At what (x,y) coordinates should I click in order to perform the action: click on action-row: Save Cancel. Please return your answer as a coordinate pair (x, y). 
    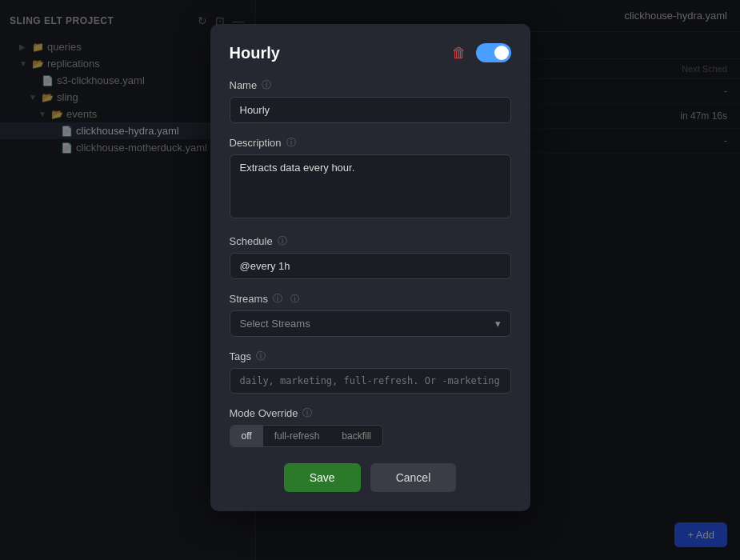
    Looking at the image, I should click on (370, 478).